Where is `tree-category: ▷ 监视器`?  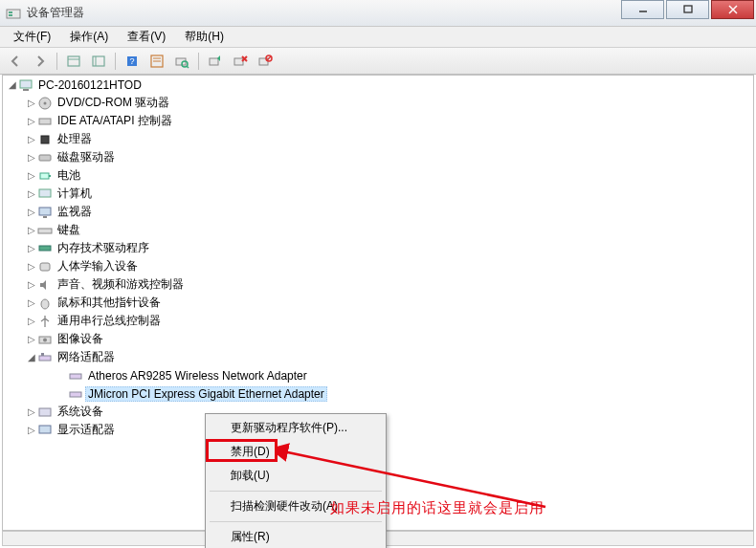
tree-category: ▷ 监视器 is located at coordinates (378, 212).